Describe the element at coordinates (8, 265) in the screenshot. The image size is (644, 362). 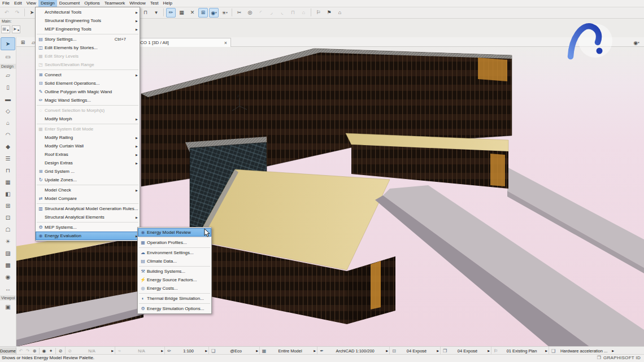
I see `mesh-tool: ▩` at that location.